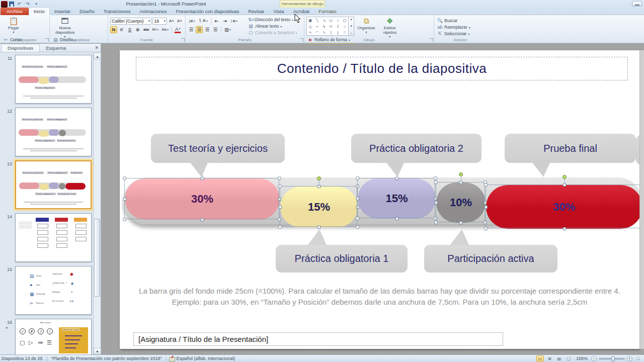  I want to click on bar-segment-gray: 10%, so click(461, 203).